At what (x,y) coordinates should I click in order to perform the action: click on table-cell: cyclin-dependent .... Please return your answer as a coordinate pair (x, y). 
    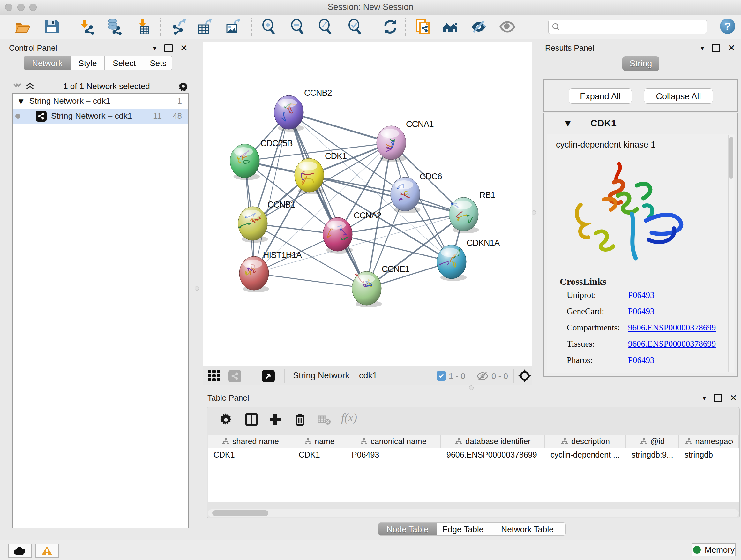
    Looking at the image, I should click on (585, 455).